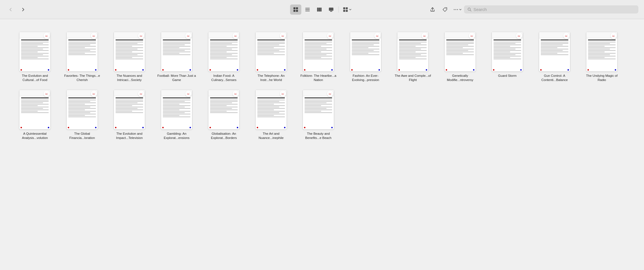 The width and height of the screenshot is (644, 270). What do you see at coordinates (11, 10) in the screenshot?
I see `back-button` at bounding box center [11, 10].